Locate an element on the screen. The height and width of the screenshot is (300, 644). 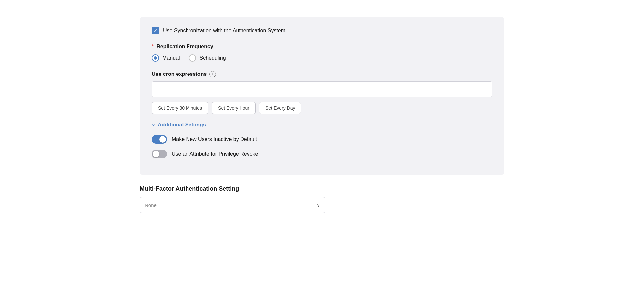
mfa-section-title: Multi-Factor Authentication Setting is located at coordinates (322, 189).